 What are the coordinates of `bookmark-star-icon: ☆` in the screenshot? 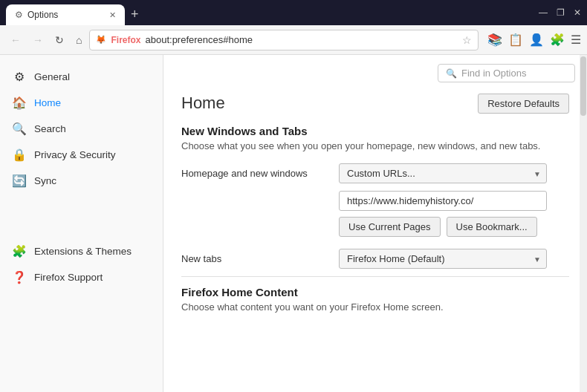 It's located at (467, 40).